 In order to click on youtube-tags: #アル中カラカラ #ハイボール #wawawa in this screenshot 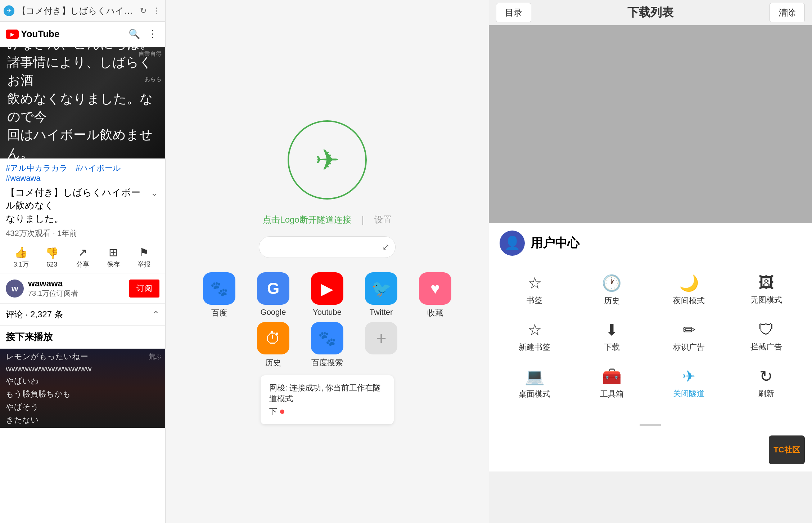, I will do `click(83, 172)`.